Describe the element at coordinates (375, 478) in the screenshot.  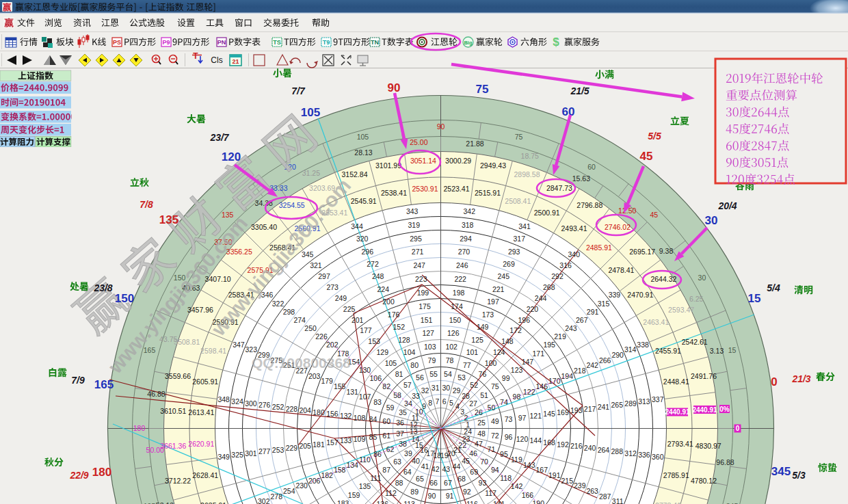
I see `svg-text: 111` at that location.